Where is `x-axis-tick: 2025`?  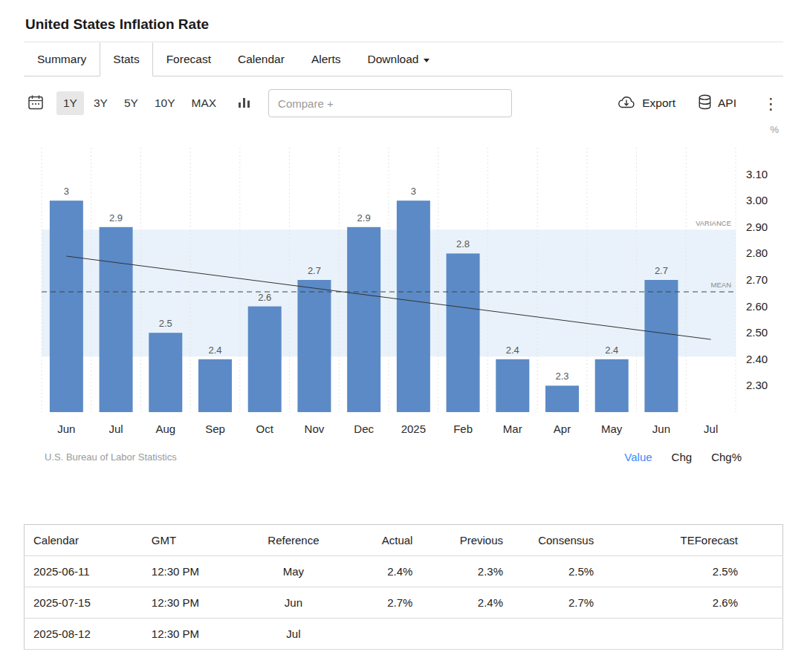
x-axis-tick: 2025 is located at coordinates (413, 429).